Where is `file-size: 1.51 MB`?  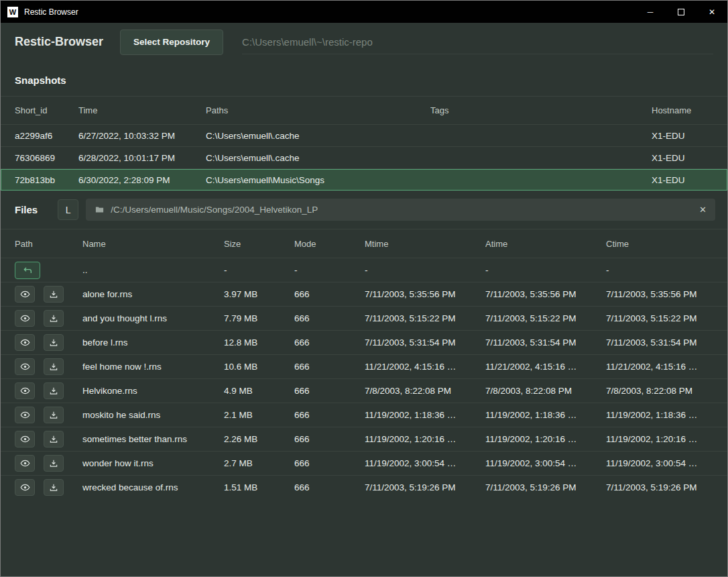
file-size: 1.51 MB is located at coordinates (259, 487).